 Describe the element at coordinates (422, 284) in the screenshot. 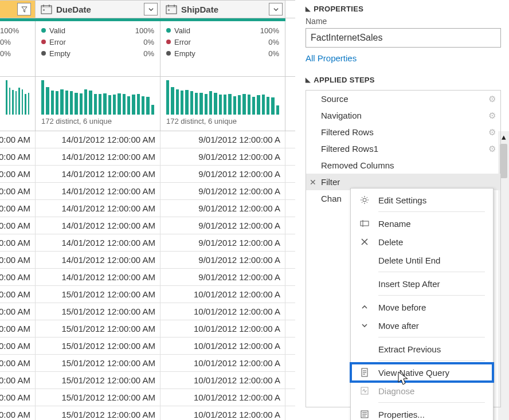

I see `ctx-insert-step-after: Insert Step After` at that location.